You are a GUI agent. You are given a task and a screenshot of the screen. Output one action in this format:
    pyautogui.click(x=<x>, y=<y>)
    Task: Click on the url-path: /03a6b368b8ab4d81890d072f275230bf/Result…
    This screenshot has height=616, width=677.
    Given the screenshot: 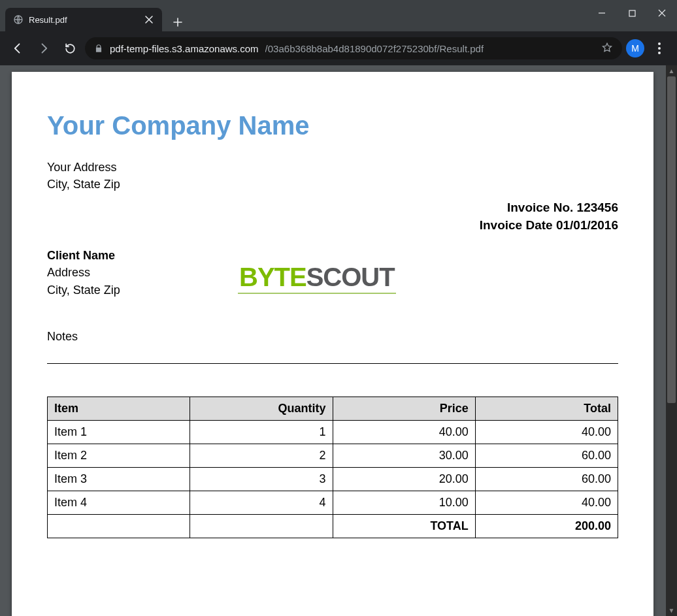 What is the action you would take?
    pyautogui.click(x=374, y=48)
    